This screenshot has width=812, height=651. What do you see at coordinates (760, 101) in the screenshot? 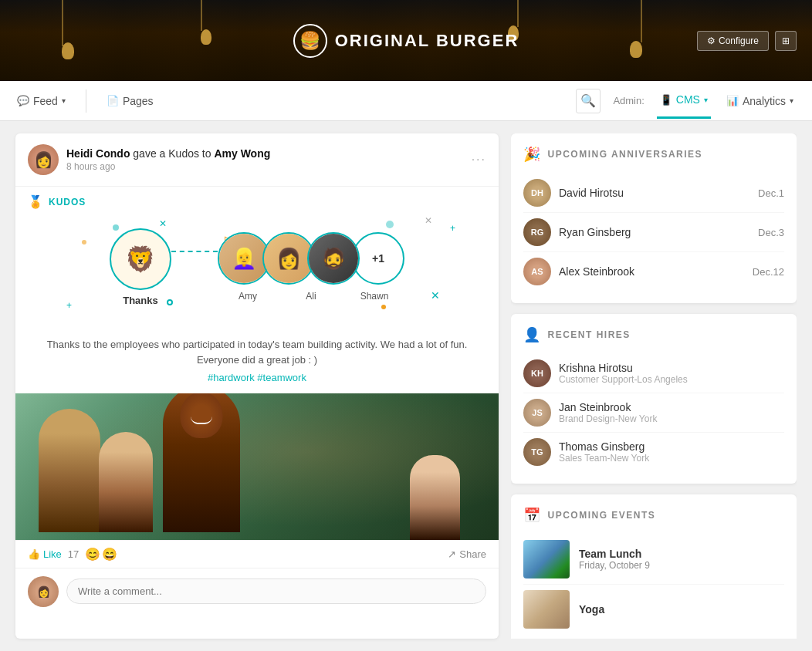
I see `nav-analytics: 📊 Analytics ▾` at bounding box center [760, 101].